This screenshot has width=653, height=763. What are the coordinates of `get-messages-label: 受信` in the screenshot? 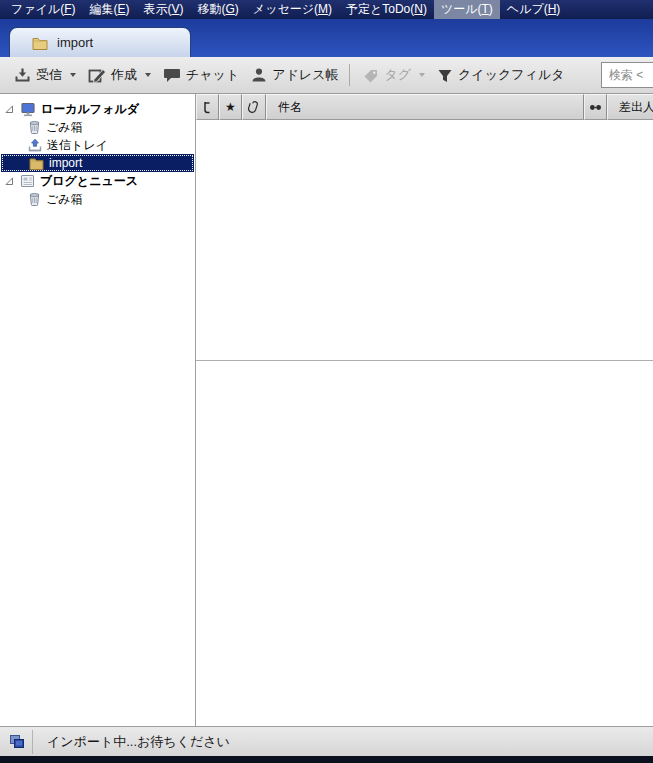 It's located at (49, 75).